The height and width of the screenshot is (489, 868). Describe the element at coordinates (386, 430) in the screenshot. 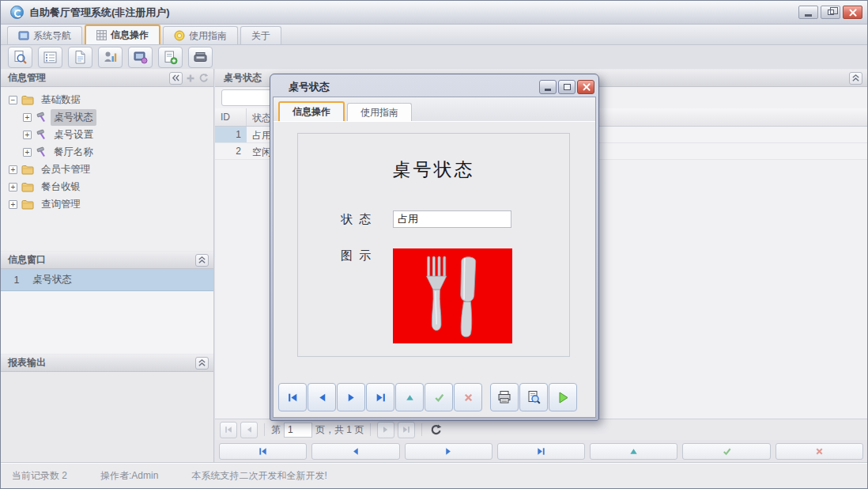

I see `next-page-button` at that location.